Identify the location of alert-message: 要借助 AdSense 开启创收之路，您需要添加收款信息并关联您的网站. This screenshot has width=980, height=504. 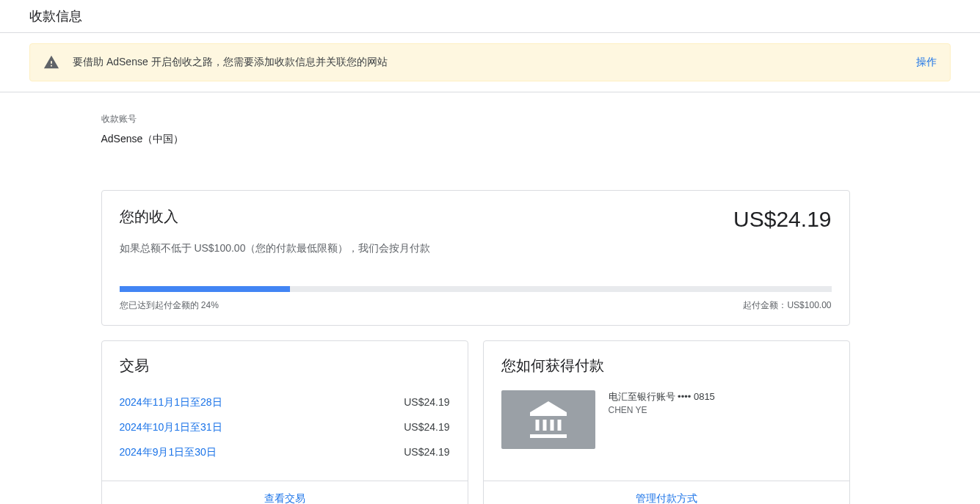
(231, 62).